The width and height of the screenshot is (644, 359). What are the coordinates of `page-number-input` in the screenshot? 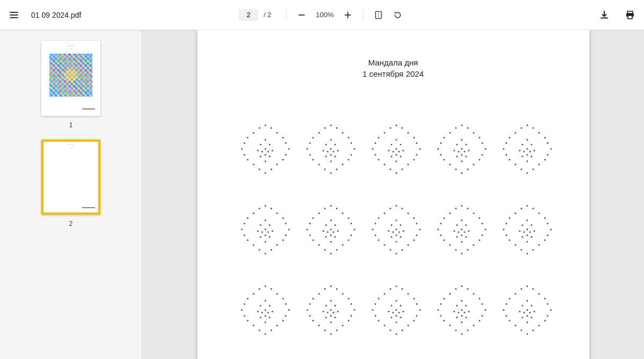 It's located at (248, 15).